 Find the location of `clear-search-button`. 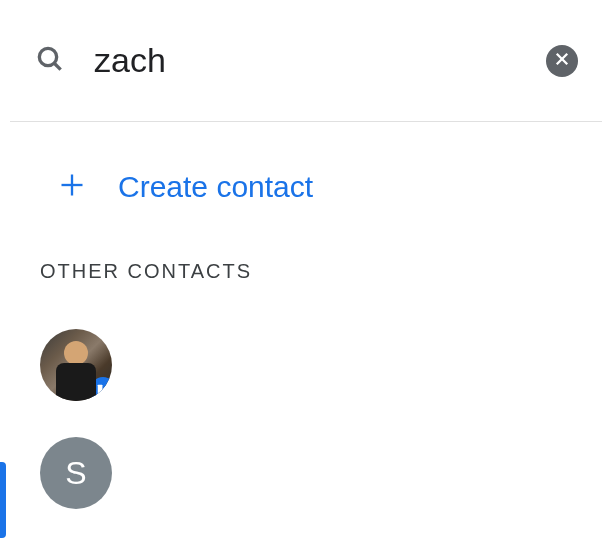

clear-search-button is located at coordinates (562, 61).